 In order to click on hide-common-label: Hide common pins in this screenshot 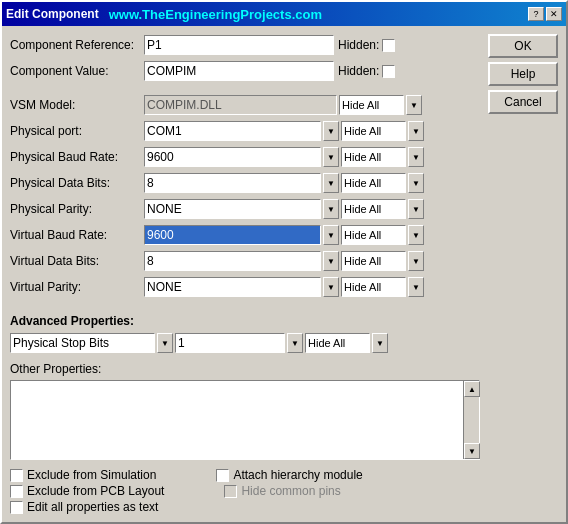, I will do `click(290, 491)`.